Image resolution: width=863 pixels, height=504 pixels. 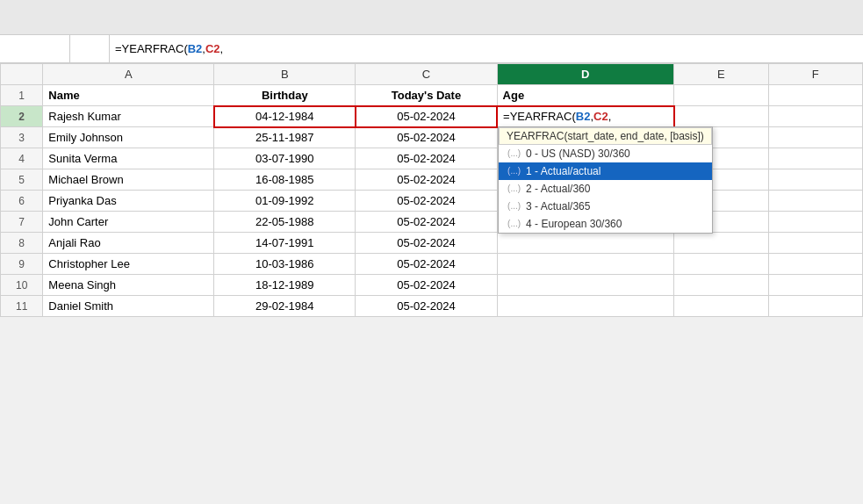 I want to click on row-num-6: 6, so click(x=22, y=201).